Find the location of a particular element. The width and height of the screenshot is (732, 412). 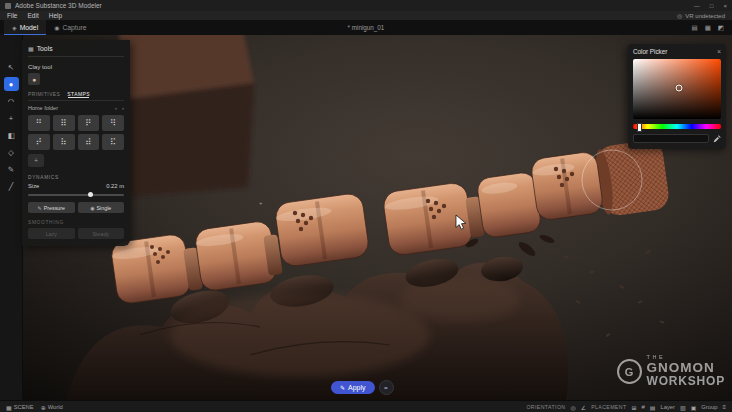

folder-prev-icon: ‹ is located at coordinates (116, 108).